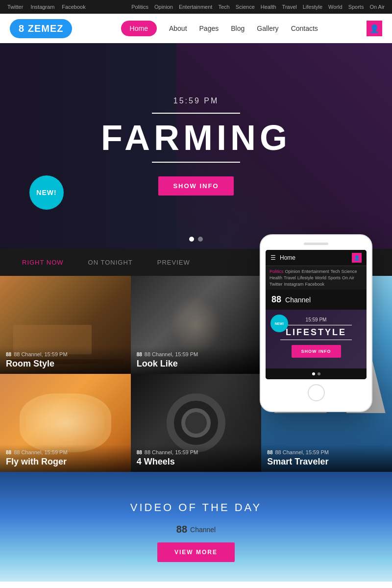 The image size is (392, 588). I want to click on phone-tag-instagram: Instagram, so click(294, 284).